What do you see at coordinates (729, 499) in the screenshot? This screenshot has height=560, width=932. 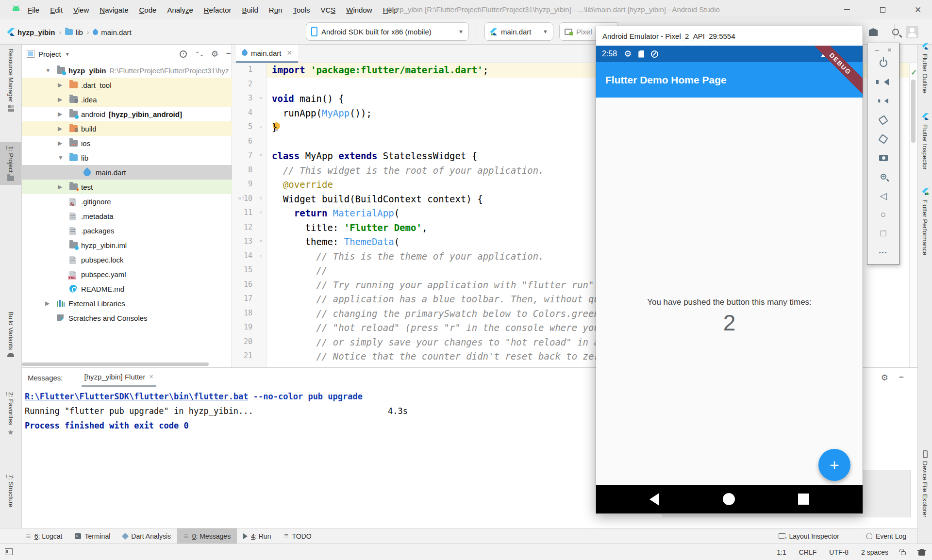 I see `nav-home-button` at bounding box center [729, 499].